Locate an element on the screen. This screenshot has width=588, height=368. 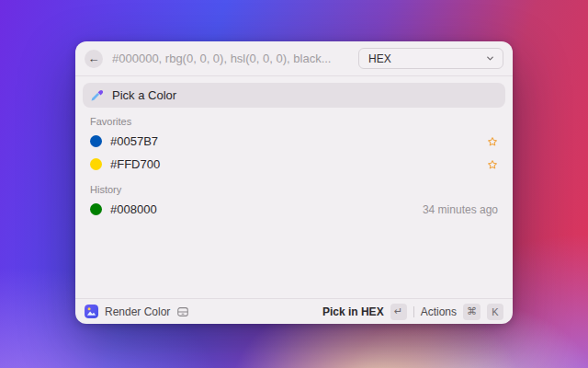
list-item-label: #0057B7 is located at coordinates (294, 142).